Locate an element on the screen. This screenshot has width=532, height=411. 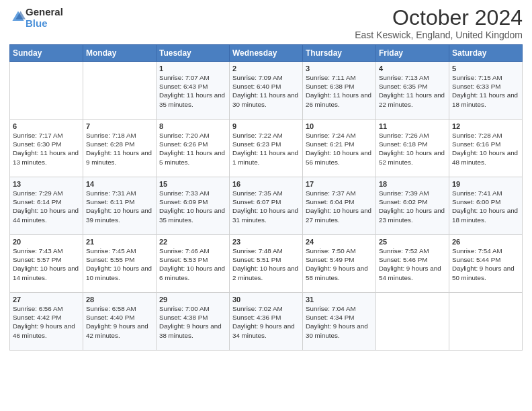
day-number: 6 is located at coordinates (46, 126).